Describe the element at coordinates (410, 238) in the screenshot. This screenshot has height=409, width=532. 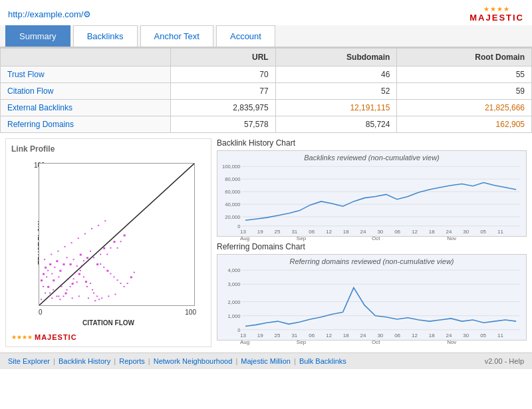
I see `month-label: Oct` at that location.